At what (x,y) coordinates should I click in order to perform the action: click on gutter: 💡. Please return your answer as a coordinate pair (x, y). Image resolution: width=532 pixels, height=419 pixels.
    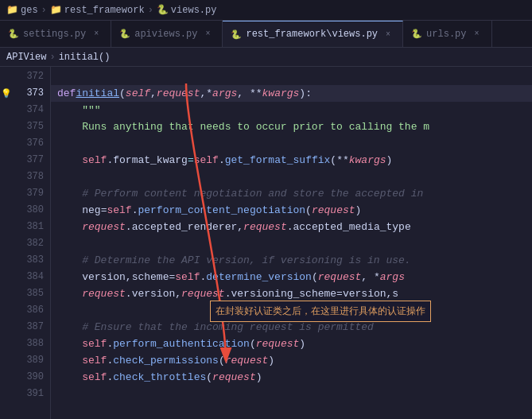
    Looking at the image, I should click on (6, 243).